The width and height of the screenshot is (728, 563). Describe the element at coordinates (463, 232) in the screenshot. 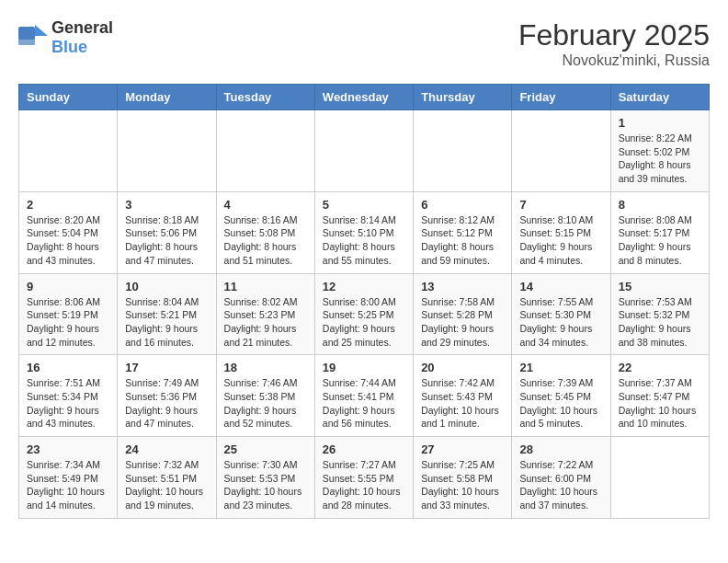

I see `day-cell: 6Sunrise: 8:12 AM Sunset: 5:12 PM Daylig…` at that location.